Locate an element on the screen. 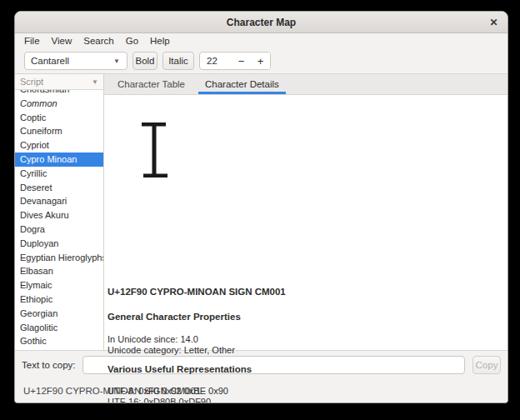 The image size is (520, 420). script-item-chorasmian: Chorasmian is located at coordinates (59, 93).